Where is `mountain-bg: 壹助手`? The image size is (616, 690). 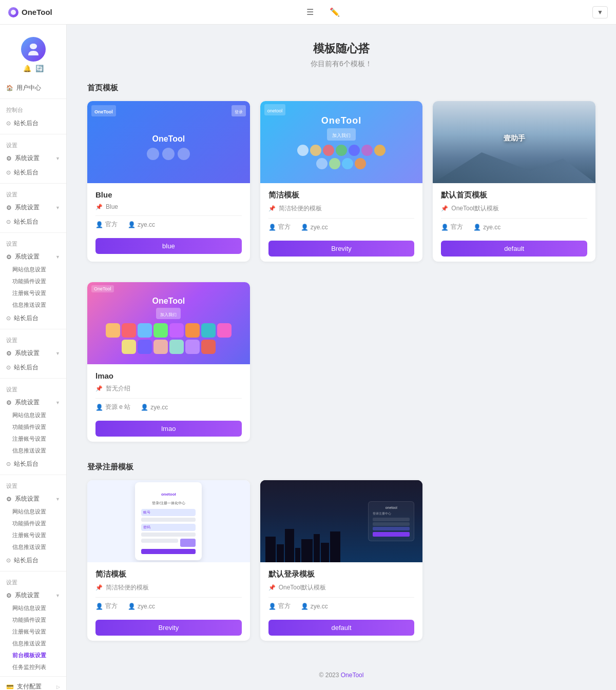 mountain-bg: 壹助手 is located at coordinates (514, 142).